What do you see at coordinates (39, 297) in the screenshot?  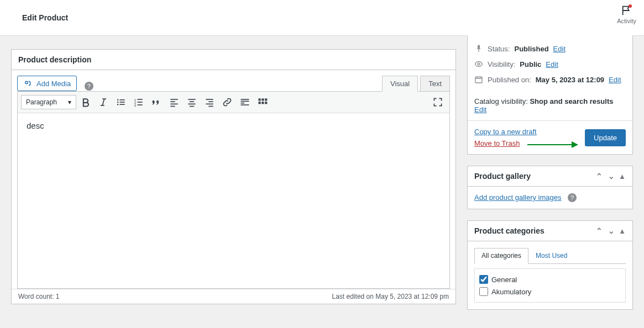 I see `word-count: Word count: 1` at bounding box center [39, 297].